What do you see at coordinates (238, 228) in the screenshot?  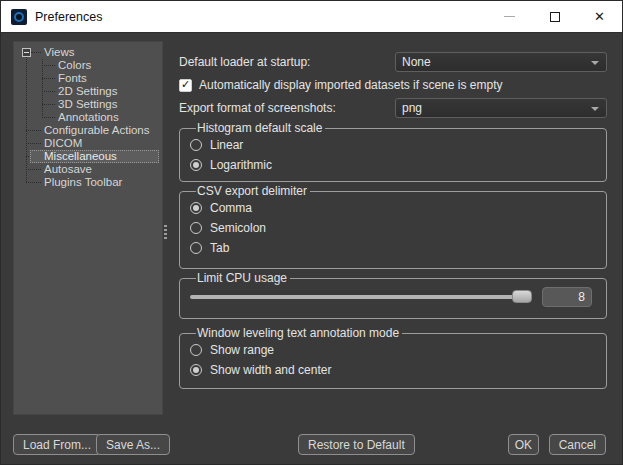 I see `option-label: Semicolon` at bounding box center [238, 228].